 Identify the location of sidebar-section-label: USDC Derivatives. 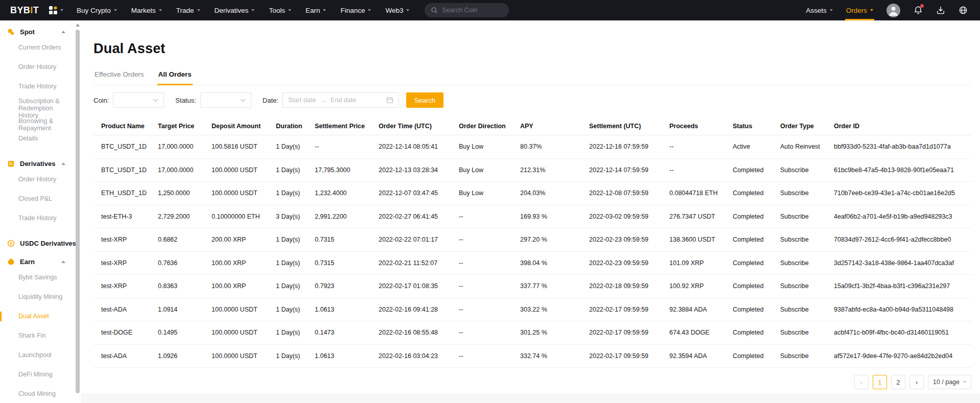
(48, 243).